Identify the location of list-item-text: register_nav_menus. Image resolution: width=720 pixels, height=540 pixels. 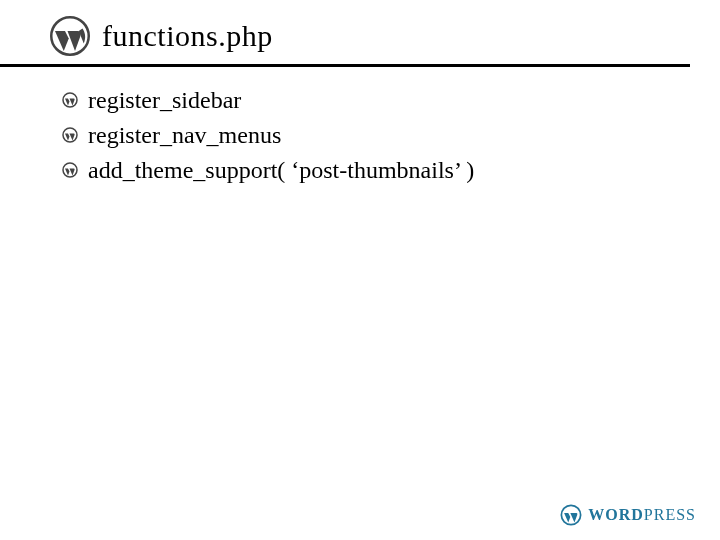
(184, 136).